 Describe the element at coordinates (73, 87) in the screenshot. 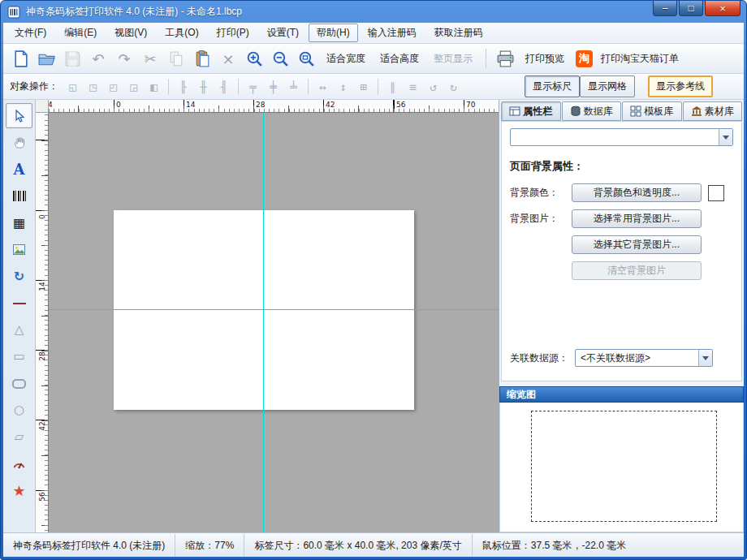

I see `group-icon: ◱` at that location.